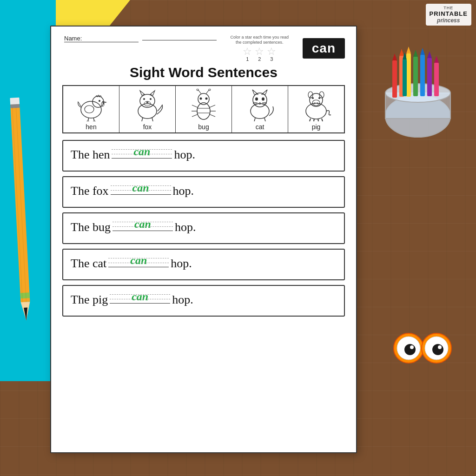 The image size is (476, 476). I want to click on sentence-2-after: hop., so click(184, 191).